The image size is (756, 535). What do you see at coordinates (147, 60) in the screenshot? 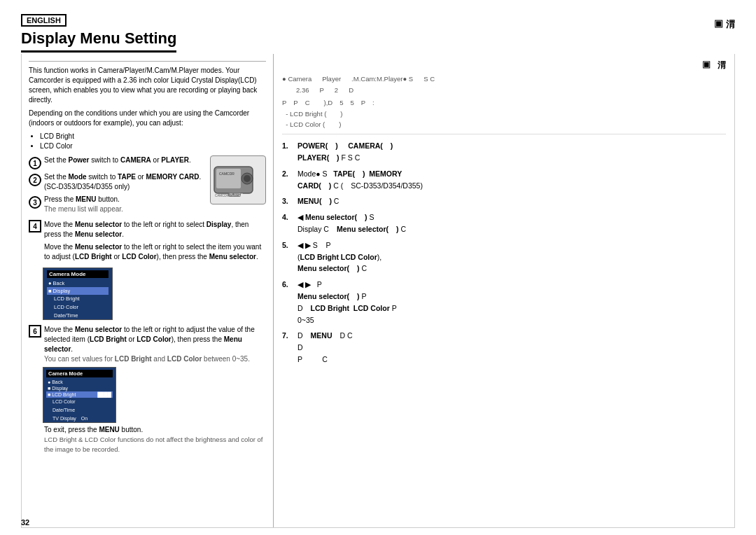
I see `section-subtitle` at bounding box center [147, 60].